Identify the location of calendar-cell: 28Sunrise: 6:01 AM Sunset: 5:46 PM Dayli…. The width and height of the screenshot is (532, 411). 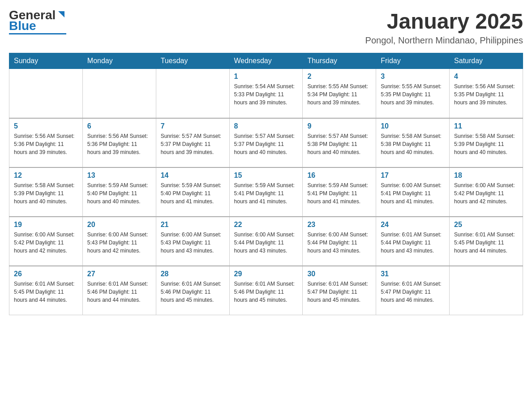
(193, 291).